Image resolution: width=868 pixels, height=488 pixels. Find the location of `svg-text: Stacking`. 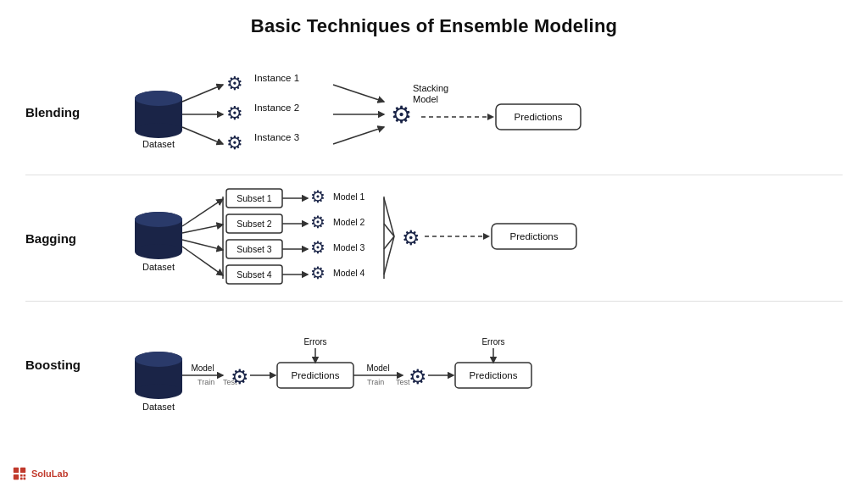

svg-text: Stacking is located at coordinates (431, 88).